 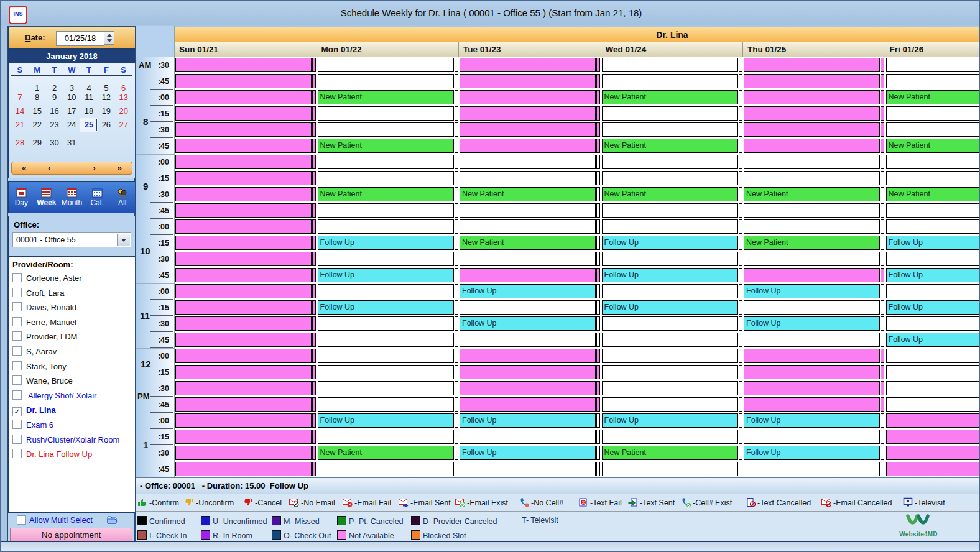 I want to click on provider-item: Corleone, Aster, so click(x=73, y=279).